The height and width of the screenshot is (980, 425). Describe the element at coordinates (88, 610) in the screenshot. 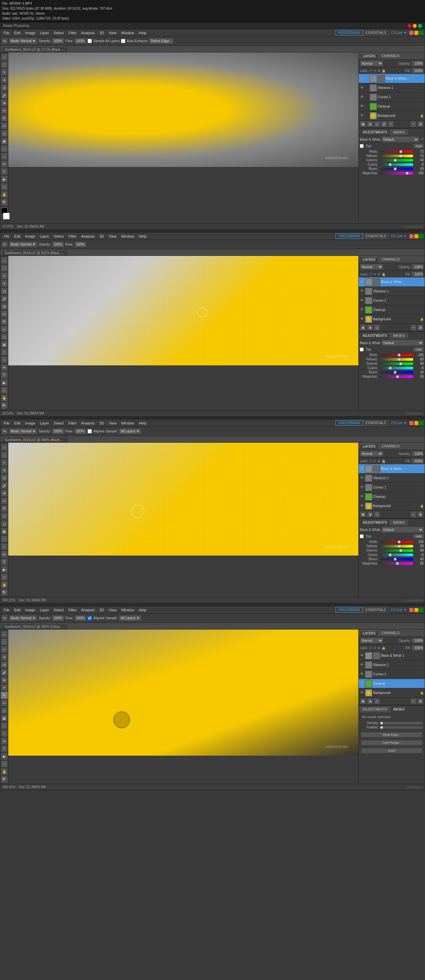

I see `menu-analysis-4: Analysis` at that location.